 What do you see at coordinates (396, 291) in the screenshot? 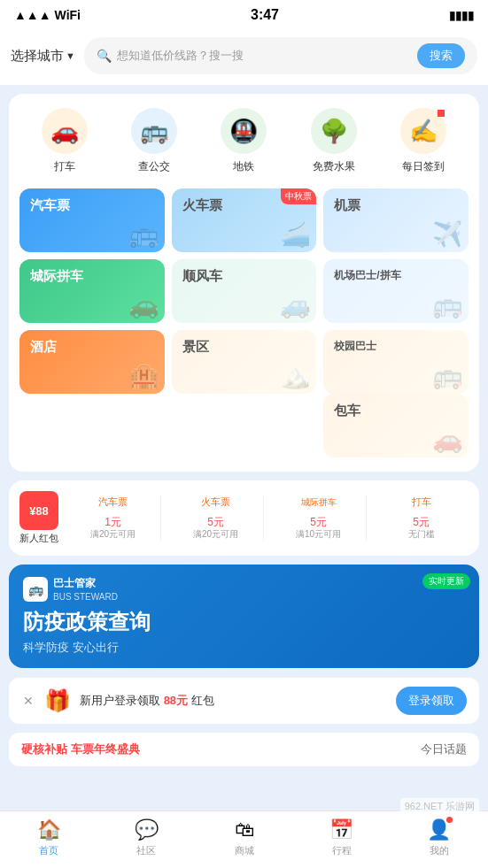
I see `ticket-airport: 机场巴士/拼车 🚌` at bounding box center [396, 291].